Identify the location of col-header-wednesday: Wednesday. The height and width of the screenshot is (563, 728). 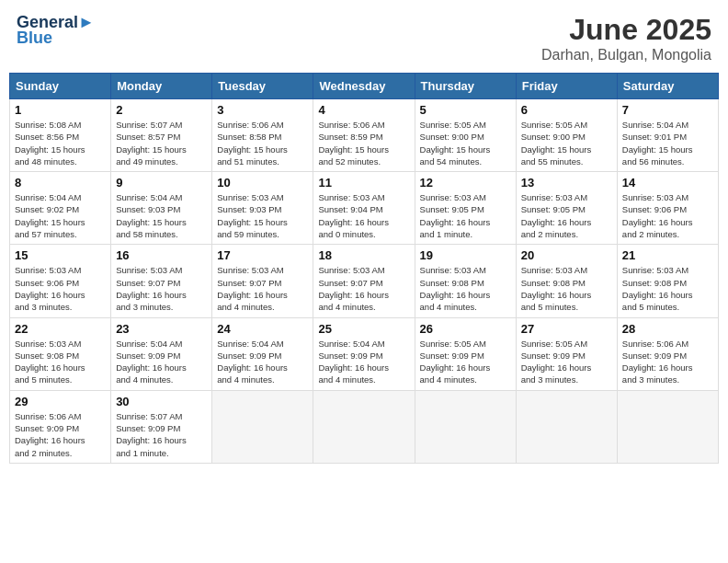
(364, 86).